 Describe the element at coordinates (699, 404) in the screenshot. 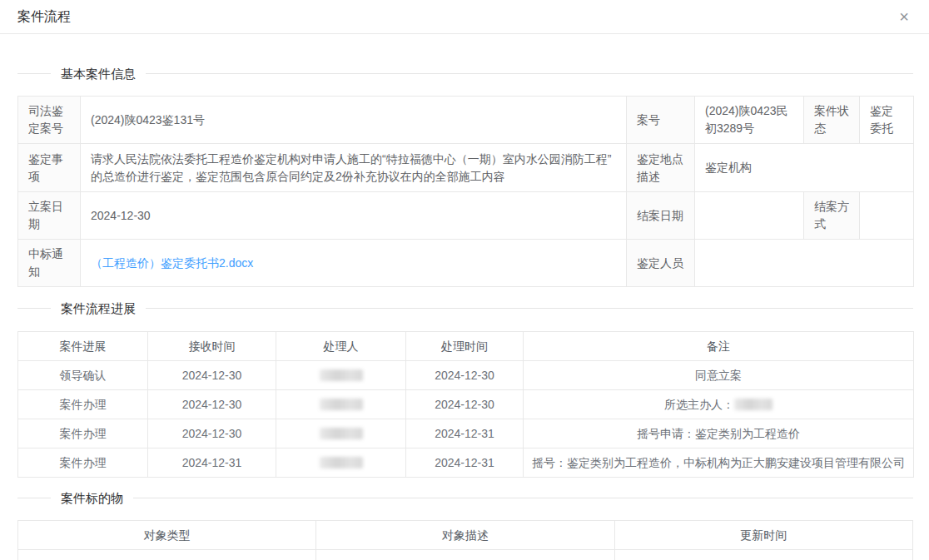

I see `note-prefix: 所选主办人：` at that location.